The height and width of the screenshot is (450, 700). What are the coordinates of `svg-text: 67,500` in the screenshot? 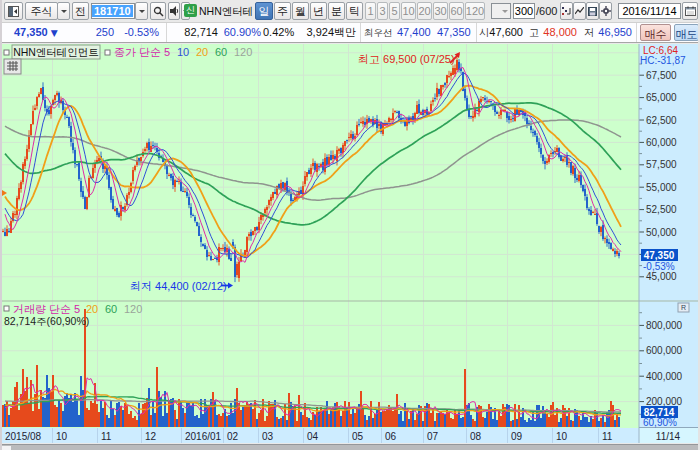 It's located at (662, 76).